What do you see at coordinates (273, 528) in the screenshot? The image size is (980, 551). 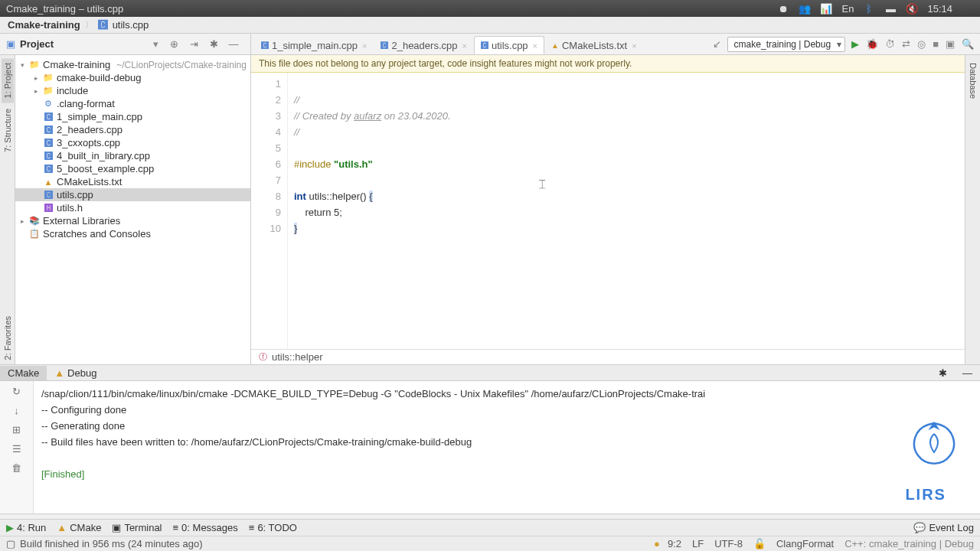 I see `status-todo: ≡6: TODO` at bounding box center [273, 528].